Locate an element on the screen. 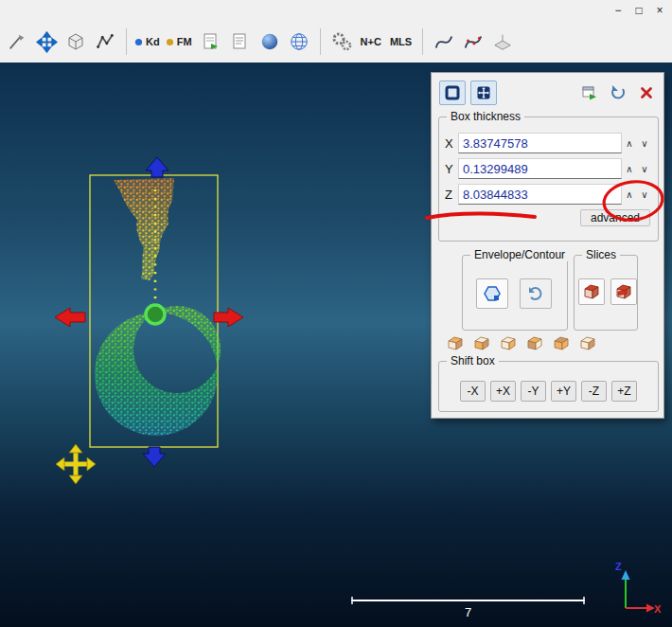  clear-contour-button is located at coordinates (536, 294).